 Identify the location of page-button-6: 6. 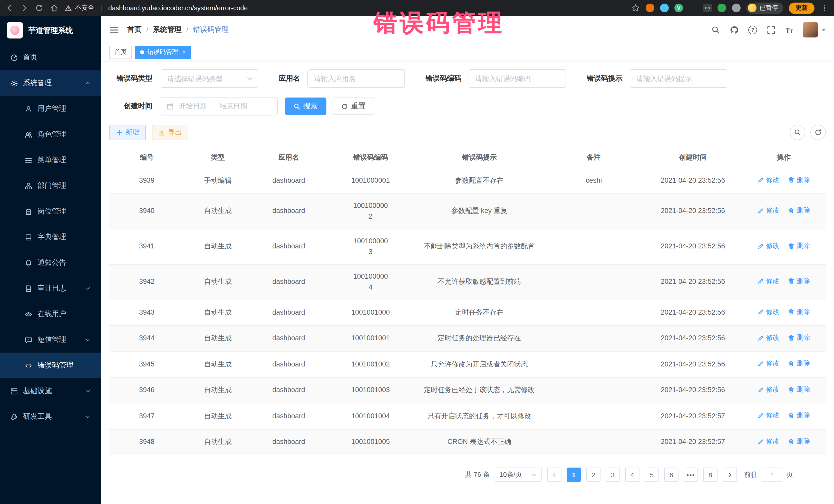
(672, 475).